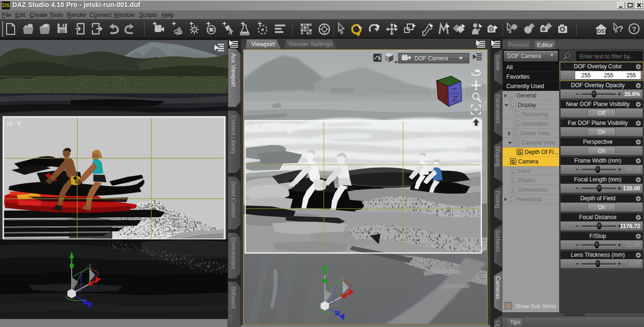  I want to click on svg-text: DS, so click(601, 31).